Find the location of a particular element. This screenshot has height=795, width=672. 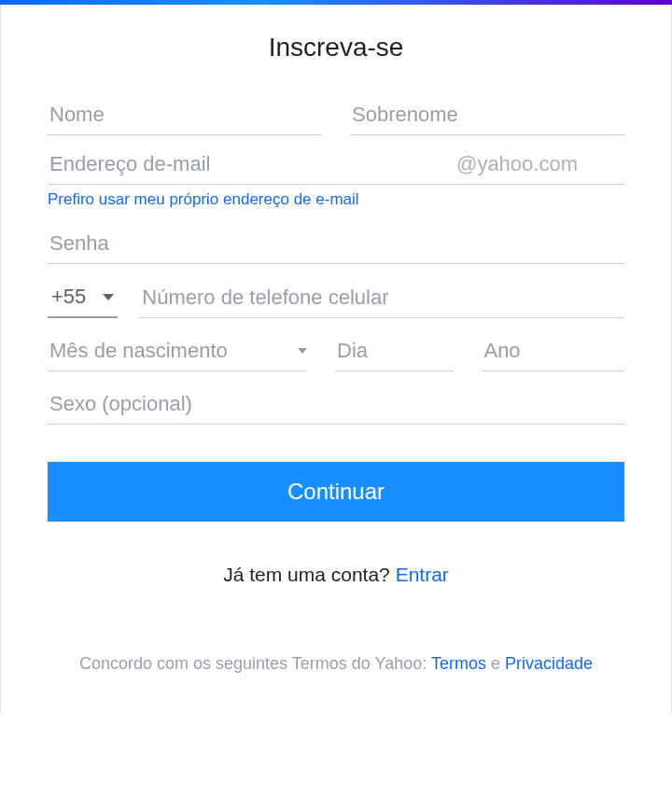

country-code-select: +55 is located at coordinates (82, 298).